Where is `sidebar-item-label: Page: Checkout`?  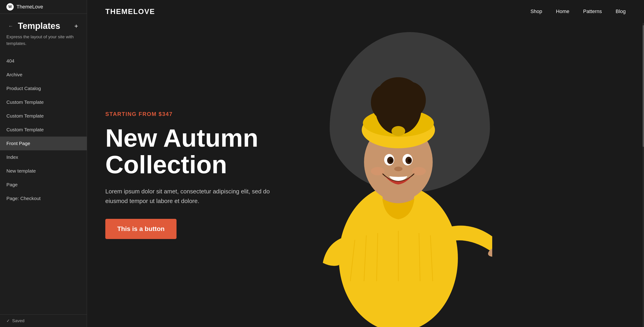 sidebar-item-label: Page: Checkout is located at coordinates (24, 198).